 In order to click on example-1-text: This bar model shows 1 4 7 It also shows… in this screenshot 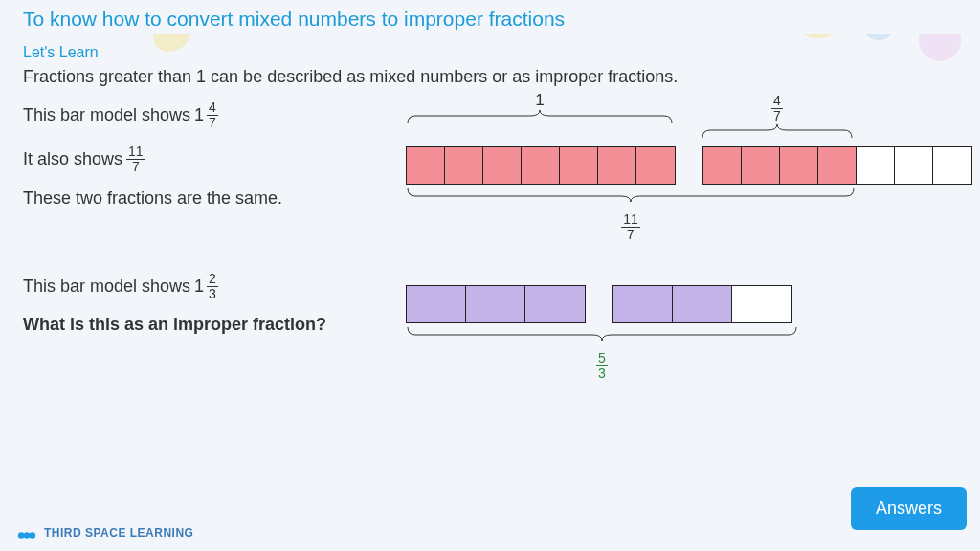, I will do `click(195, 161)`.